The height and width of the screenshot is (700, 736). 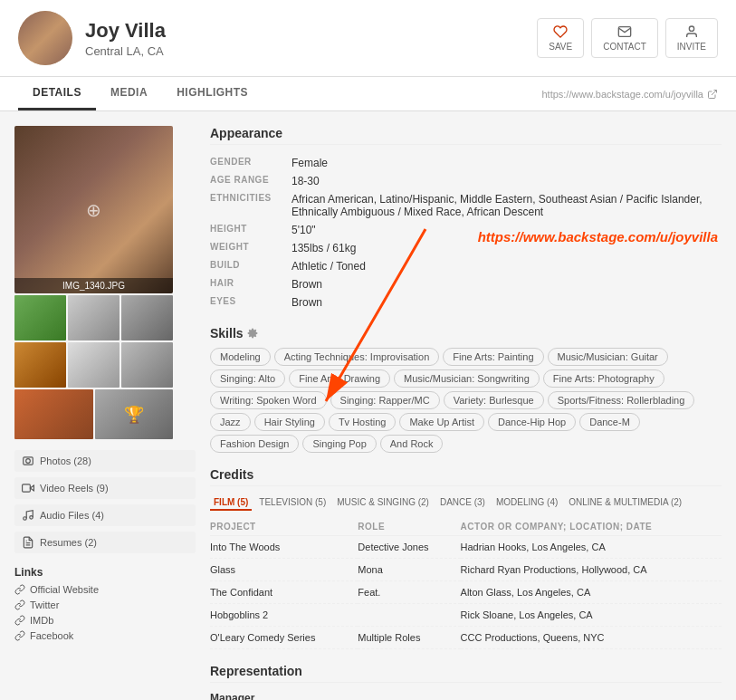 What do you see at coordinates (248, 379) in the screenshot?
I see `skill-tag: Singing: Alto` at bounding box center [248, 379].